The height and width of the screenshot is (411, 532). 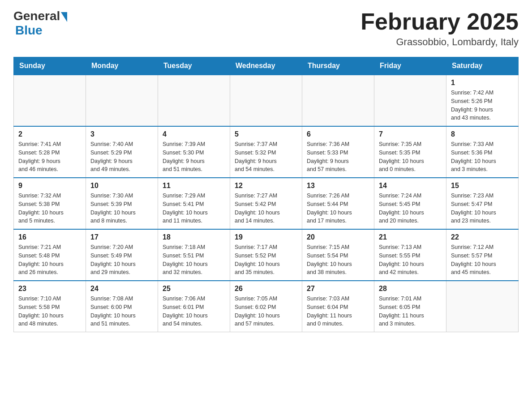 I want to click on day-number: 15, so click(x=482, y=186).